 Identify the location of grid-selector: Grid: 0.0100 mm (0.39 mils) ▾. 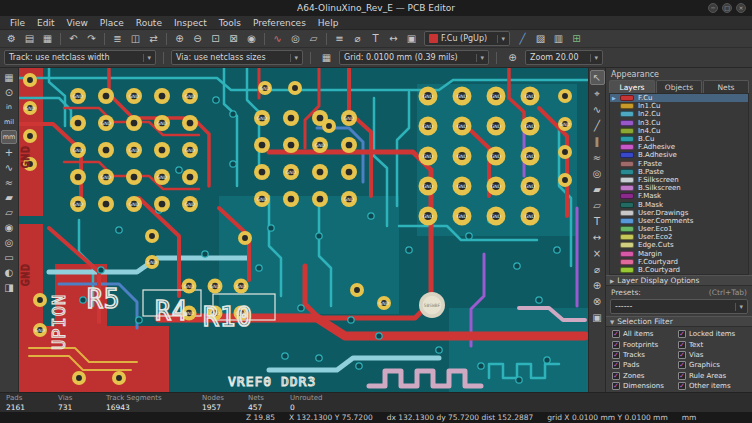
(414, 58).